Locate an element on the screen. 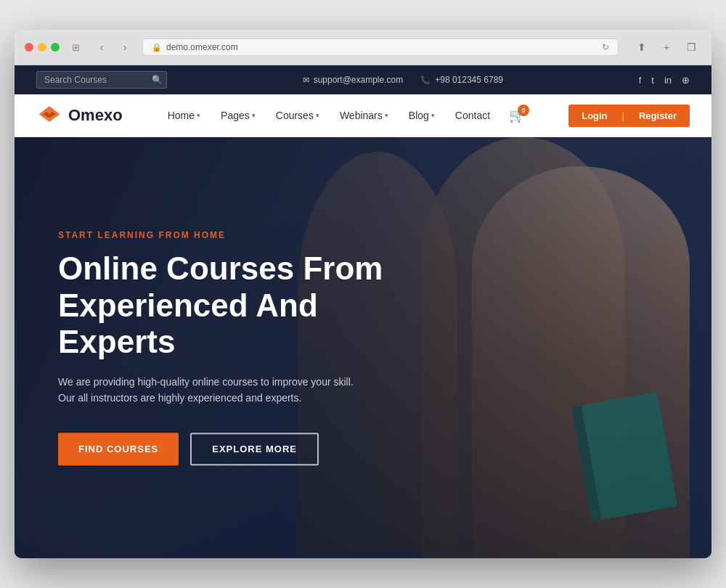 This screenshot has width=726, height=588. search-bar: 🔍 is located at coordinates (102, 80).